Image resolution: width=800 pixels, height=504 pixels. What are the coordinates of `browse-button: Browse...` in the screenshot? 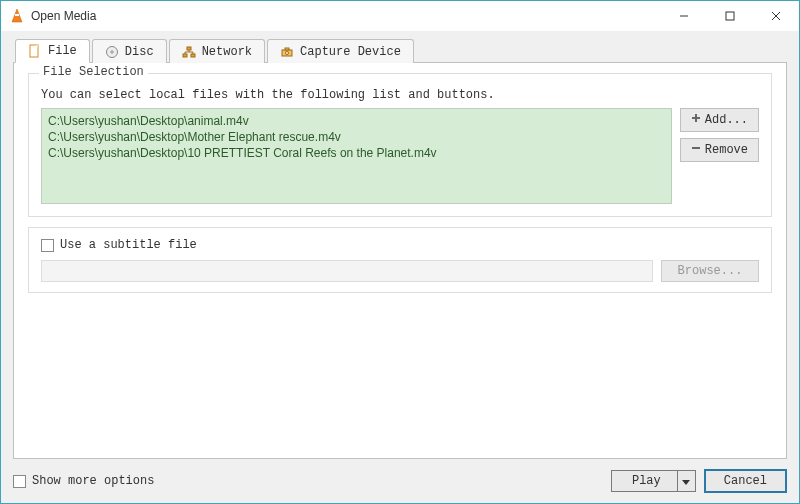 It's located at (710, 271).